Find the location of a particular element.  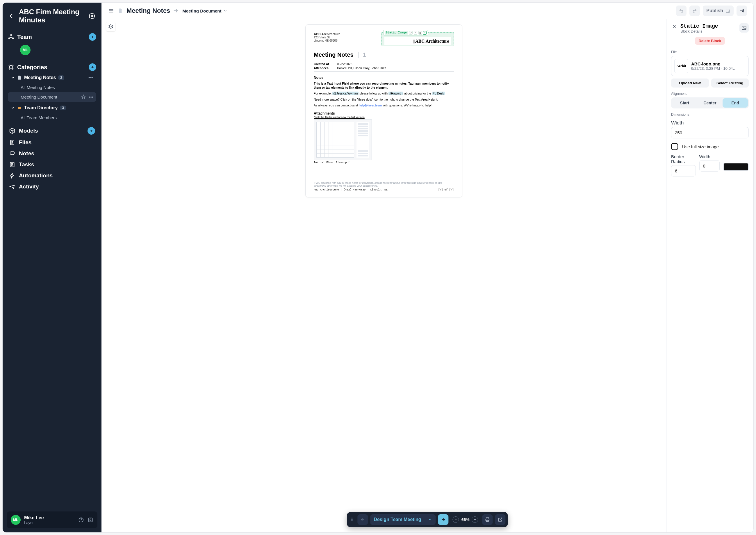

border-radius-input is located at coordinates (683, 171).